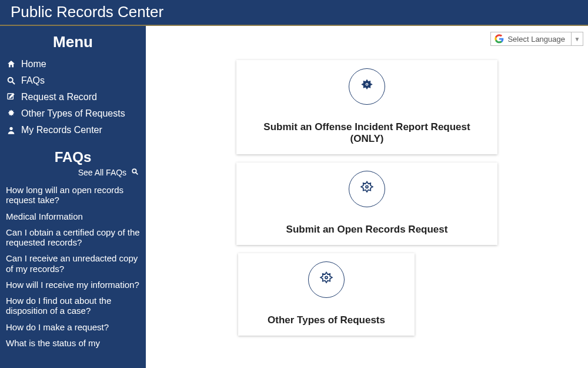  I want to click on card-offense-incident-report: Submit an Offense Incident Report Reques…, so click(367, 107).